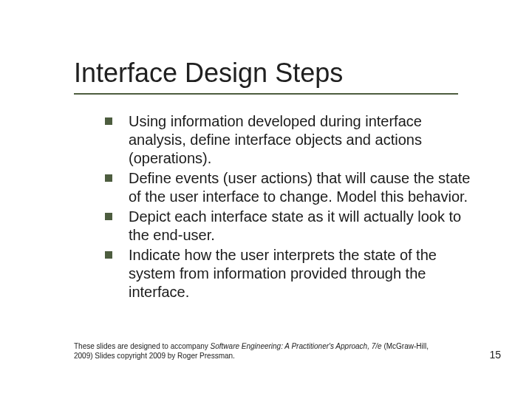  Describe the element at coordinates (208, 73) in the screenshot. I see `slide-title: Interface Design Steps` at that location.